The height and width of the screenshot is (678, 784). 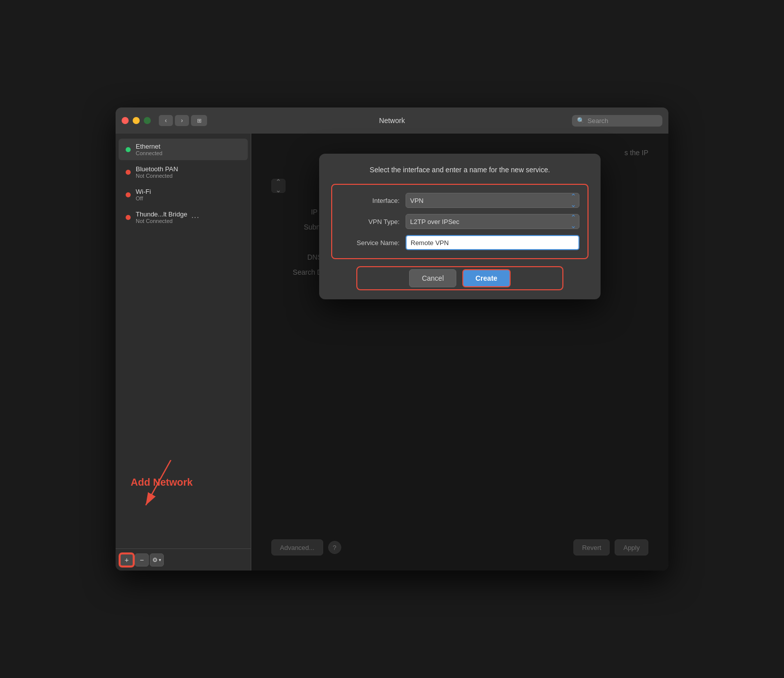 I want to click on search-input, so click(x=622, y=121).